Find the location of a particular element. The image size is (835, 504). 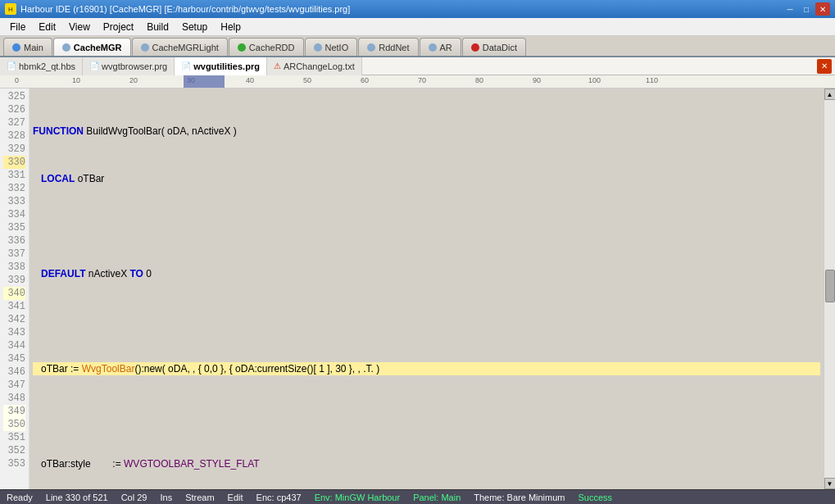

project-tabs: Main CacheMGR CacheMGRLight CacheRDD Net… is located at coordinates (418, 47).